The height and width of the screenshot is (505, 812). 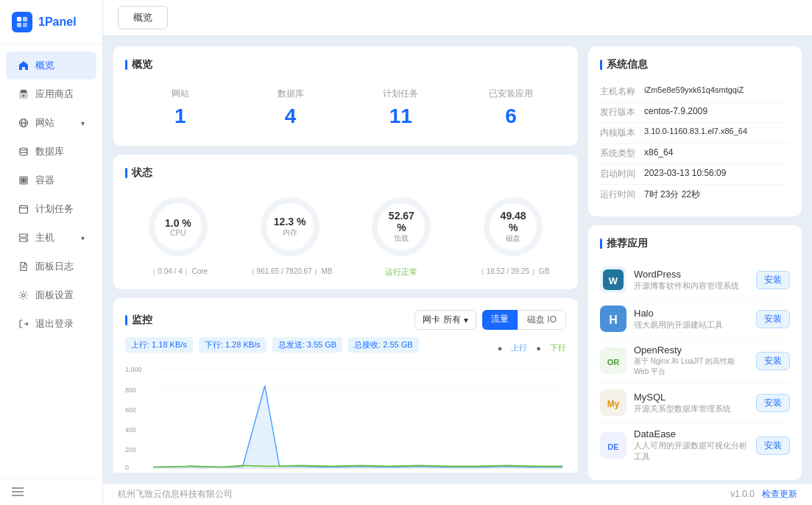 What do you see at coordinates (24, 238) in the screenshot?
I see `server-icon` at bounding box center [24, 238].